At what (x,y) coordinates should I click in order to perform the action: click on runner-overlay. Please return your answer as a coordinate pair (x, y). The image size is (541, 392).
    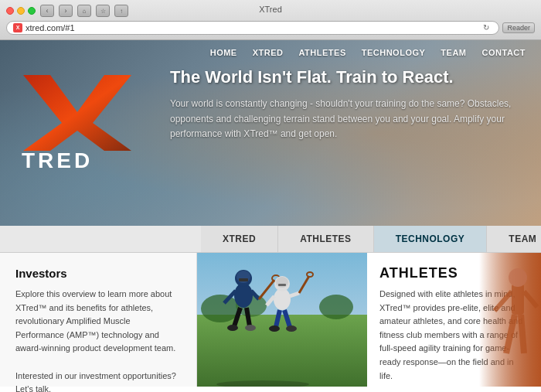
    Looking at the image, I should click on (510, 320).